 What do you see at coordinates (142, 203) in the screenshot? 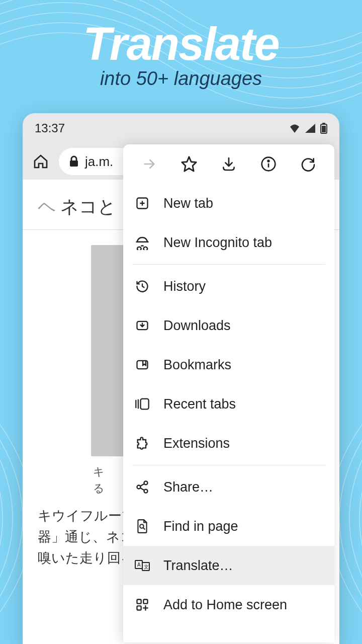
I see `new-tab-icon` at bounding box center [142, 203].